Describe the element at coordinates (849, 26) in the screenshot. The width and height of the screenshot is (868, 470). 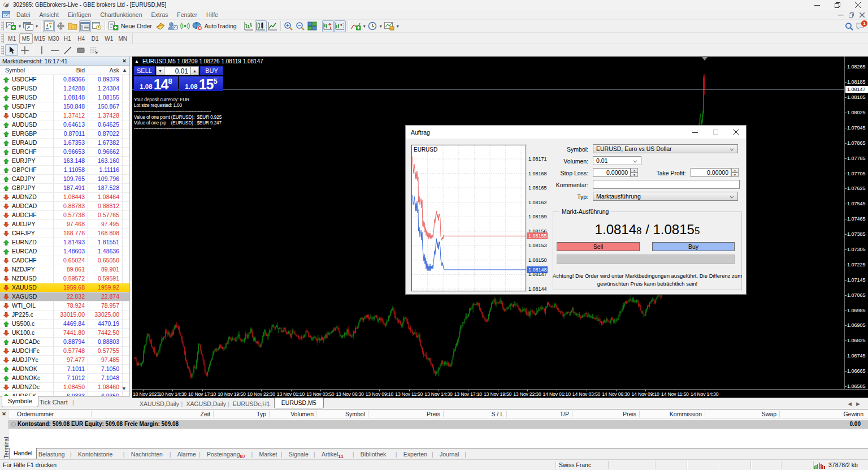
I see `search-icon` at that location.